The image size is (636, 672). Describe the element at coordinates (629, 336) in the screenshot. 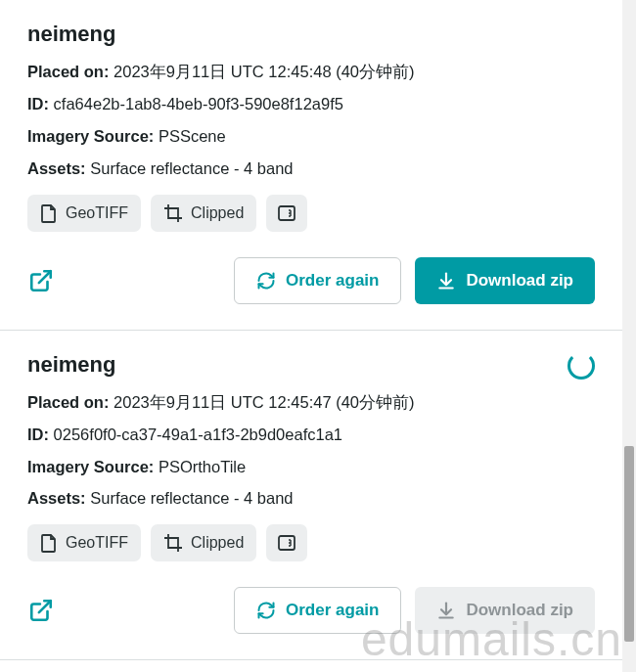

I see `scrollbar` at that location.